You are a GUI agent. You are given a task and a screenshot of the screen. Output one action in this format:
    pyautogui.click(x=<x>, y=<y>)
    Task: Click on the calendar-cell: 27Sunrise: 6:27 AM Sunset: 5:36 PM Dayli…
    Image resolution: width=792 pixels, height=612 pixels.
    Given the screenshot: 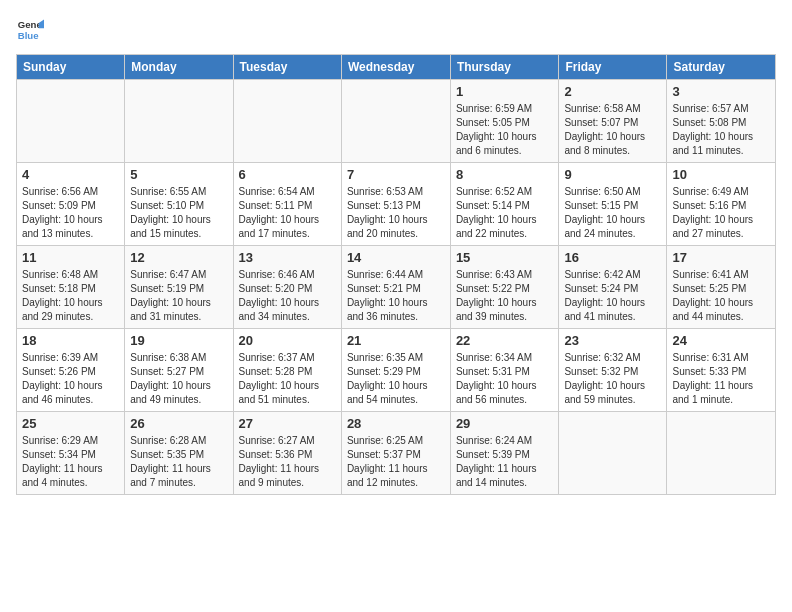 What is the action you would take?
    pyautogui.click(x=287, y=454)
    